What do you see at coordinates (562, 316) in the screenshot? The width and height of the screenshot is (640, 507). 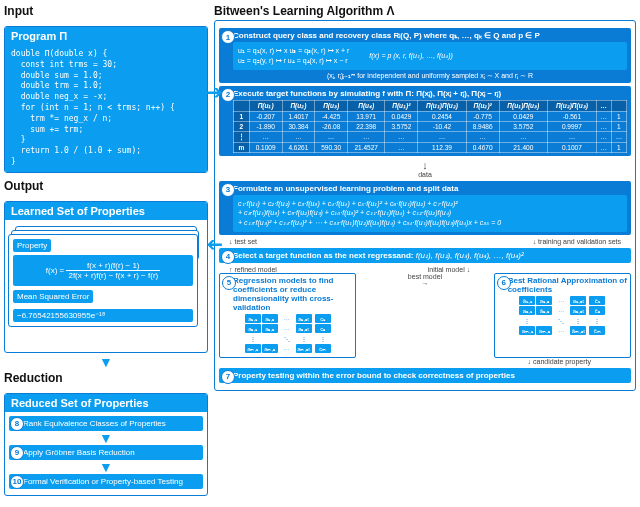 I see `rational-matrix: â₁,₁a₁,₂…a₁,₃₅a₂,₁â₂,₂…a₂,₃₅⋮⋱⋮aₘ,₁aₘ,₂……` at bounding box center [562, 316].